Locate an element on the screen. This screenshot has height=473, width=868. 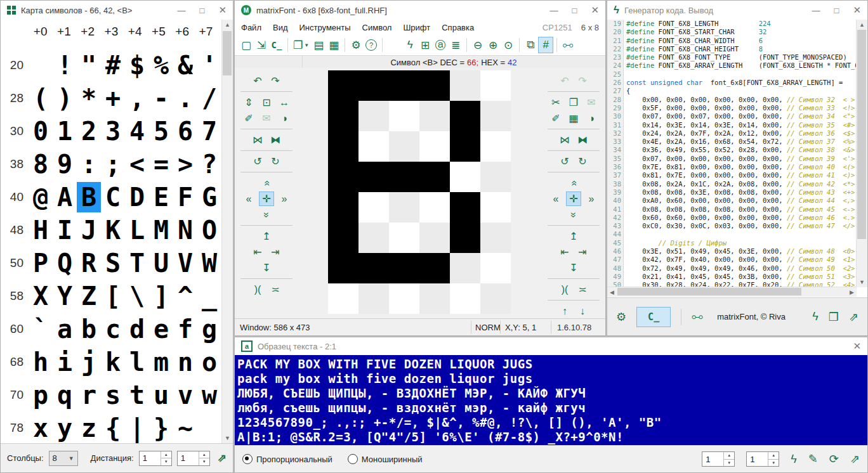
charmap-cell: 6 is located at coordinates (185, 131).